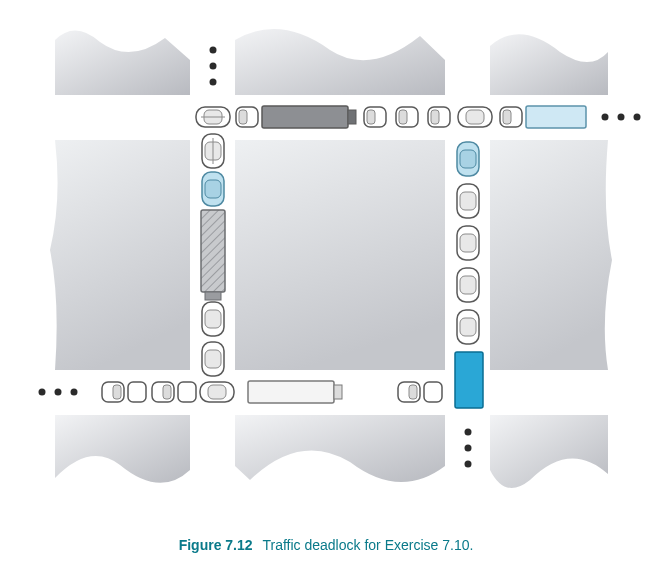 This screenshot has height=573, width=652. I want to click on vehicle-bottom-1b, so click(137, 392).